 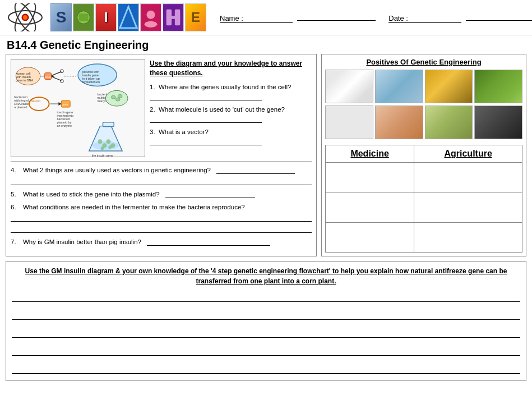 I want to click on table-section: Medicine Agriculture, so click(x=424, y=198).